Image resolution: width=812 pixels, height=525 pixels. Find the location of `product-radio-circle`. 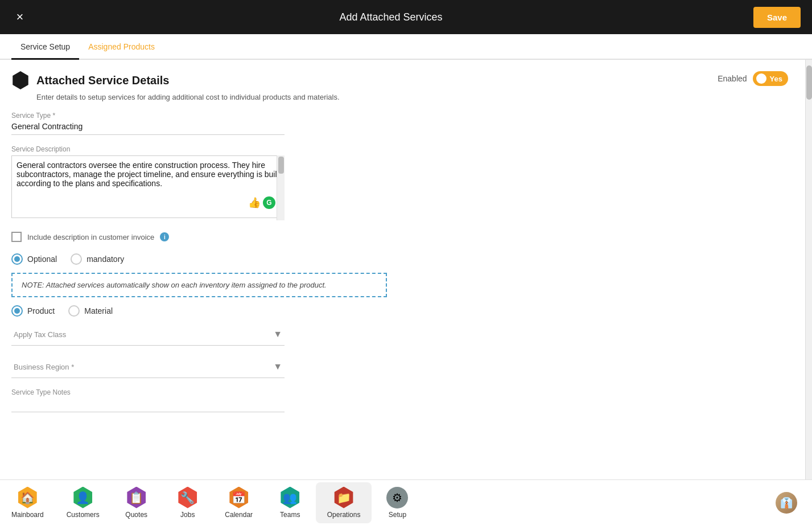

product-radio-circle is located at coordinates (17, 311).